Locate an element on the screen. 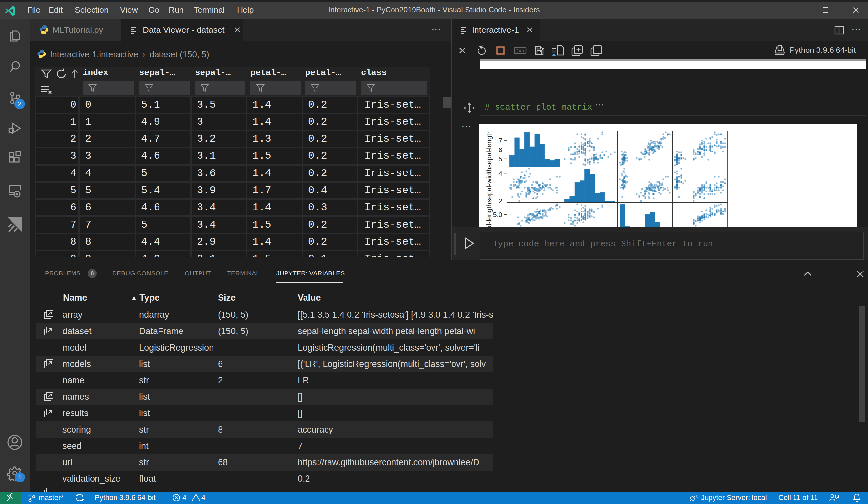 This screenshot has width=868, height=504. svg-text: (x) is located at coordinates (520, 51).